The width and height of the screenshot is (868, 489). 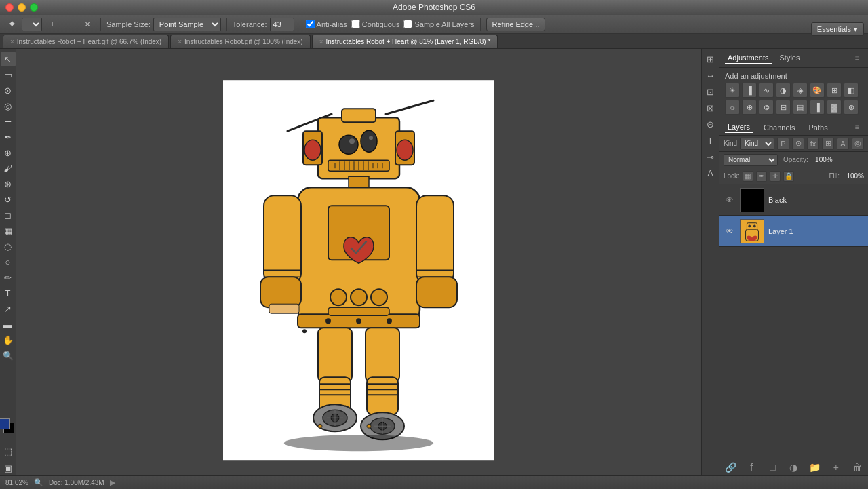 I want to click on layer-eye-1: 👁, so click(x=730, y=231).